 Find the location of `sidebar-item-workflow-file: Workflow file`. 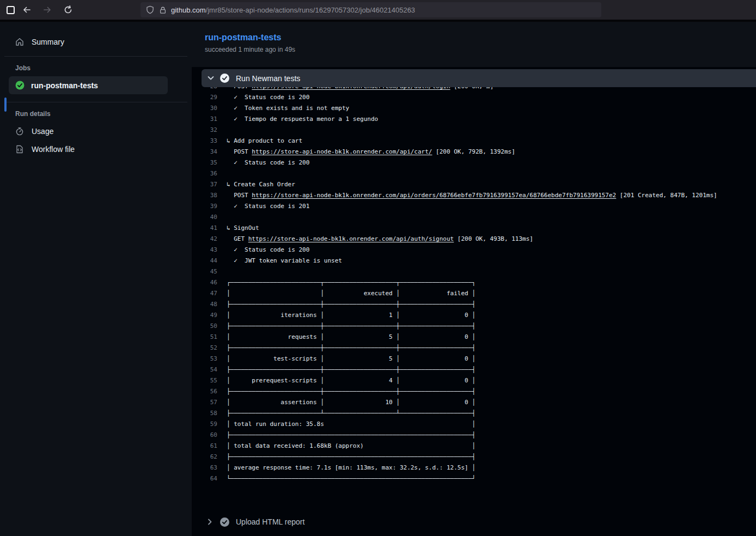

sidebar-item-workflow-file: Workflow file is located at coordinates (96, 149).